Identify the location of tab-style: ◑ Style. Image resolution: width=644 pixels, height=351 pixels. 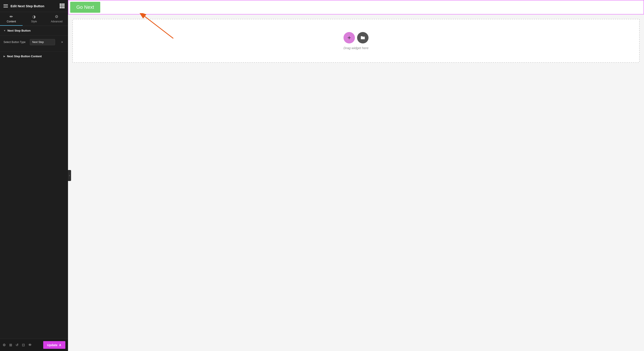
(34, 19).